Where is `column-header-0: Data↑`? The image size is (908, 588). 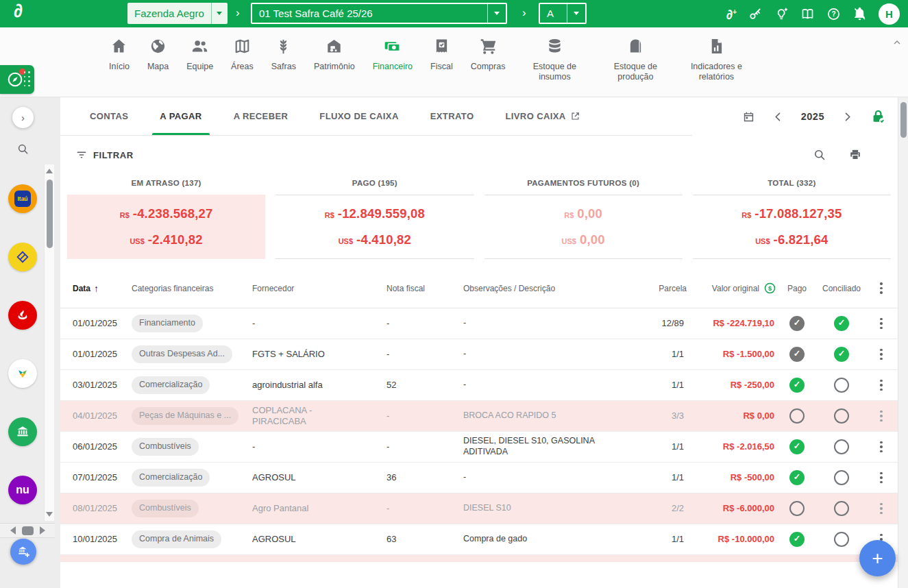 column-header-0: Data↑ is located at coordinates (102, 289).